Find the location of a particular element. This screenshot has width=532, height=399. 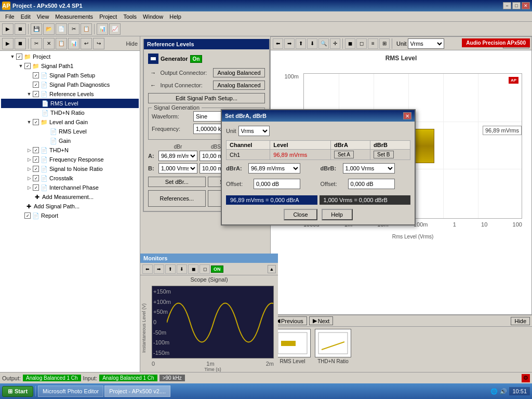

chart-btn-1: ⬅ is located at coordinates (278, 44).